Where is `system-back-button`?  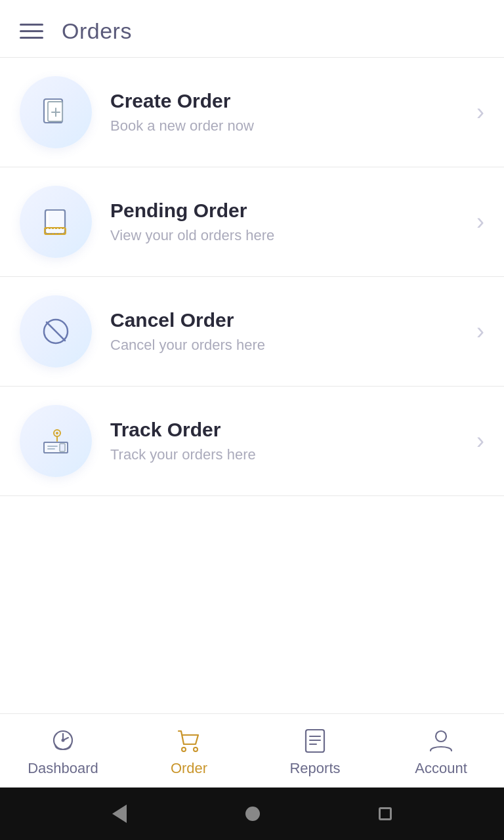 system-back-button is located at coordinates (119, 814).